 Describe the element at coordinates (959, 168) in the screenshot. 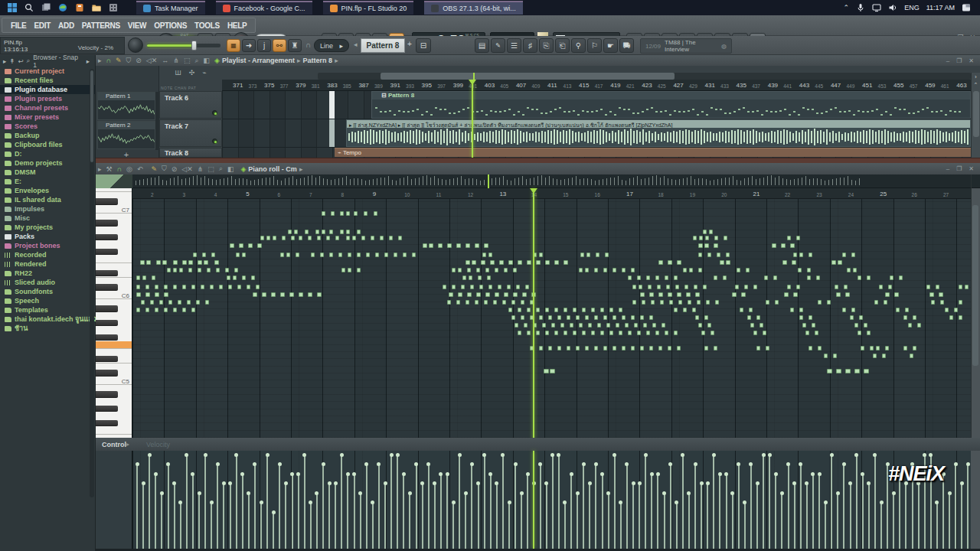

I see `pianoroll-maximize-button: ❐` at that location.